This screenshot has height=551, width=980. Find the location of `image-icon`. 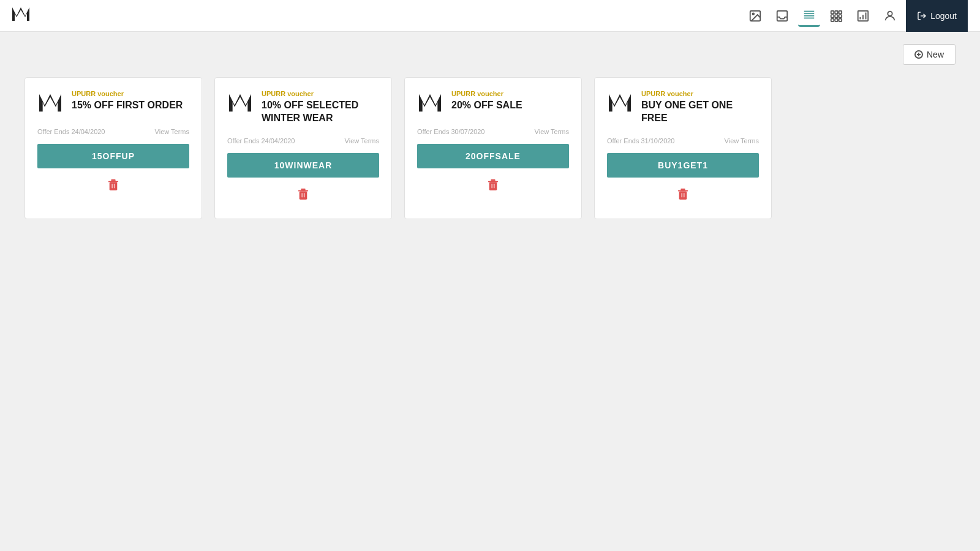

image-icon is located at coordinates (755, 16).